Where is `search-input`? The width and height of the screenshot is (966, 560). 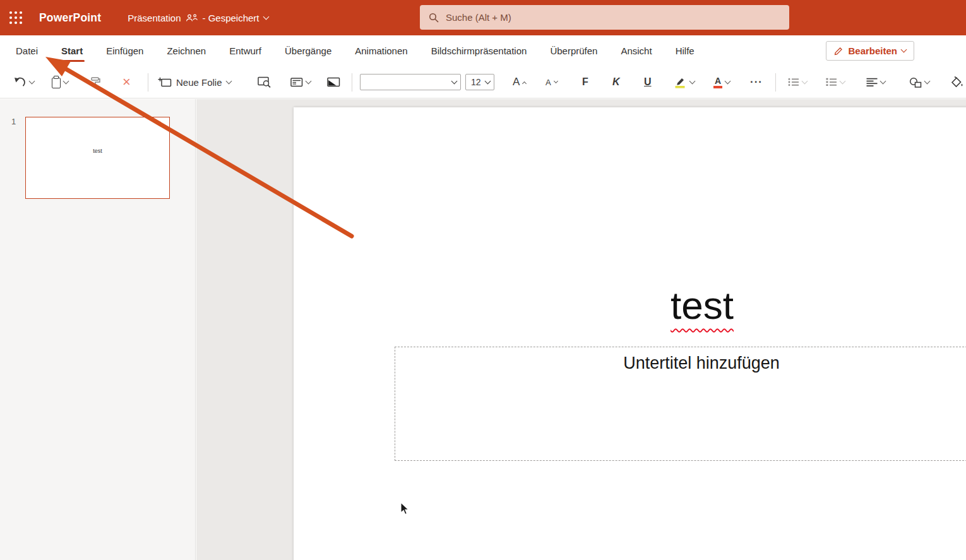
search-input is located at coordinates (612, 18).